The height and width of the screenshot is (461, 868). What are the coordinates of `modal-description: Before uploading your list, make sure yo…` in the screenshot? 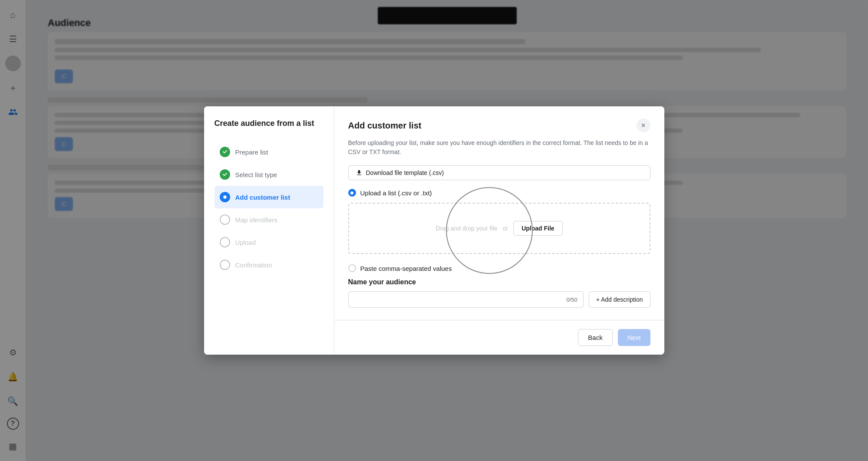 It's located at (499, 148).